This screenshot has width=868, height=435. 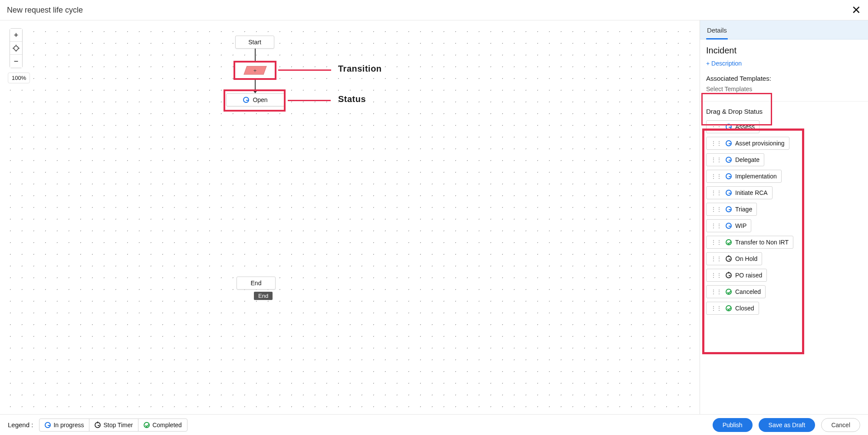 What do you see at coordinates (352, 99) in the screenshot?
I see `status-annotation: Status` at bounding box center [352, 99].